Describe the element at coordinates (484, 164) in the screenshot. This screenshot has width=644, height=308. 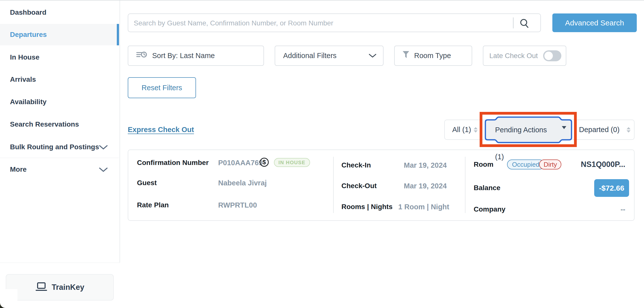
I see `room-label: Room` at that location.